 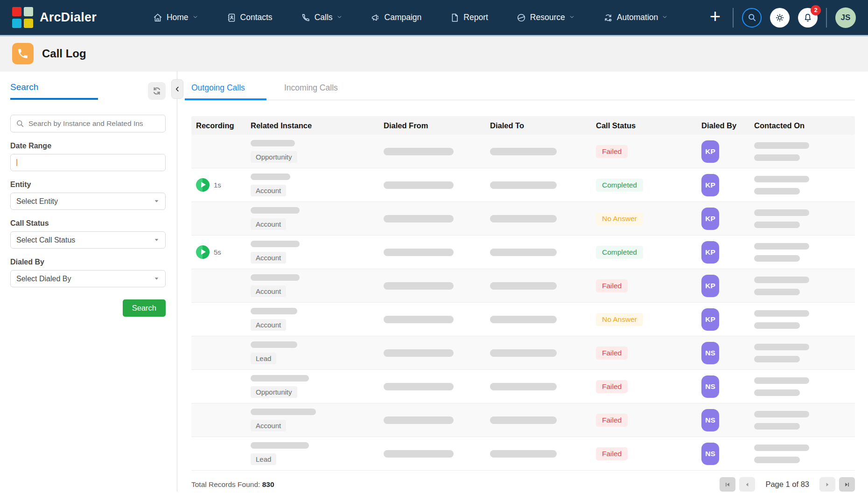 I want to click on add-button: +, so click(x=715, y=18).